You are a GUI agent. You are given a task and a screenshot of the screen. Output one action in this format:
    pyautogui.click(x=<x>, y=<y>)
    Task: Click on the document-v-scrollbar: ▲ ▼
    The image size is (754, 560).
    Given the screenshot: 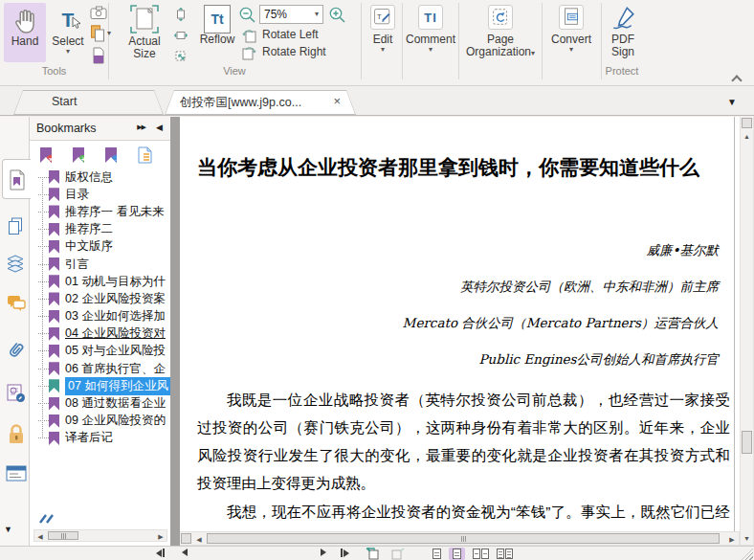 What is the action you would take?
    pyautogui.click(x=746, y=331)
    